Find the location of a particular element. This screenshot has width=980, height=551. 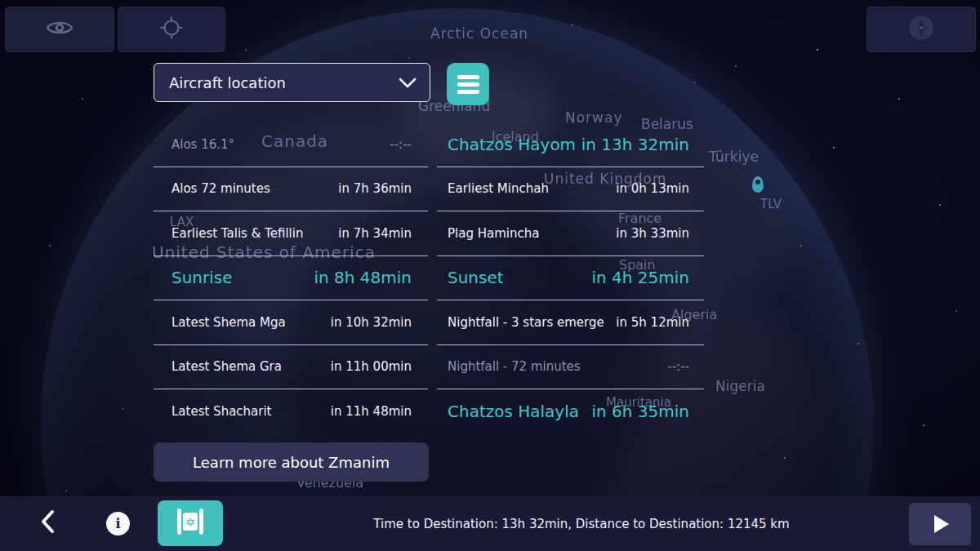

torah-scroll-icon: ✡ is located at coordinates (190, 523).